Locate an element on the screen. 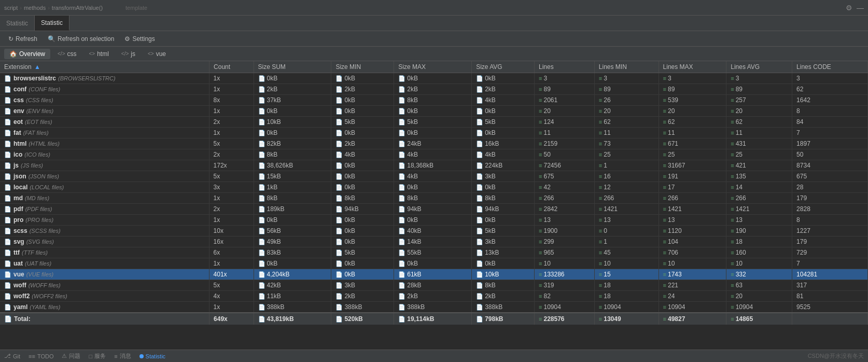 This screenshot has width=868, height=362. col-lines-max: Lines MAX is located at coordinates (693, 67).